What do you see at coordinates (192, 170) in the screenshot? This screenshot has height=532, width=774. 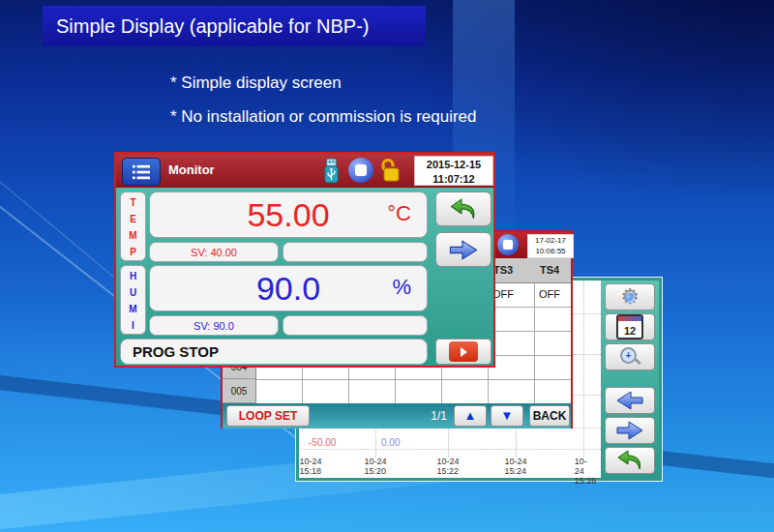 I see `screen-title: Monitor` at bounding box center [192, 170].